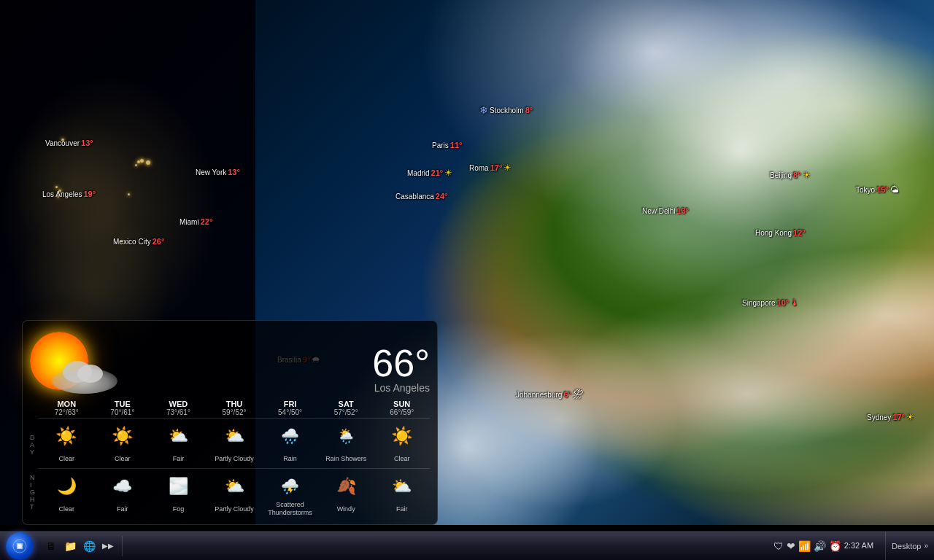 This screenshot has height=560, width=934. Describe the element at coordinates (290, 459) in the screenshot. I see `label-day-fri: Rain` at that location.